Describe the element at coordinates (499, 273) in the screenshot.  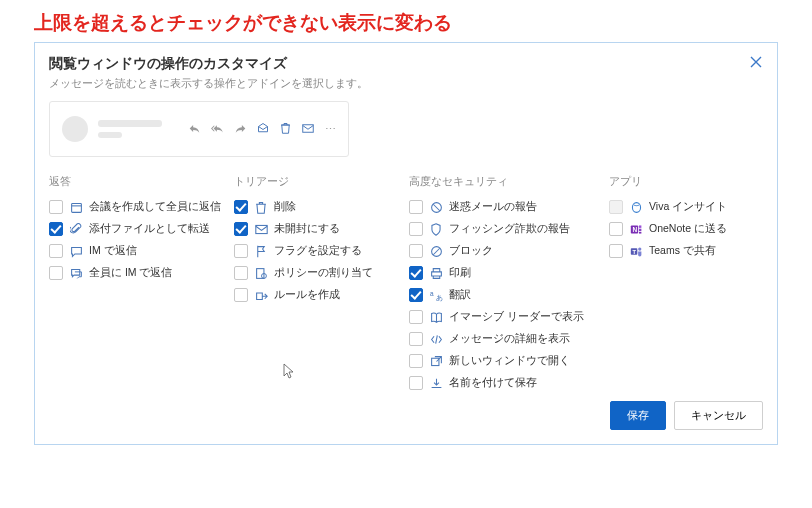
I see `opt-print: 印刷` at that location.